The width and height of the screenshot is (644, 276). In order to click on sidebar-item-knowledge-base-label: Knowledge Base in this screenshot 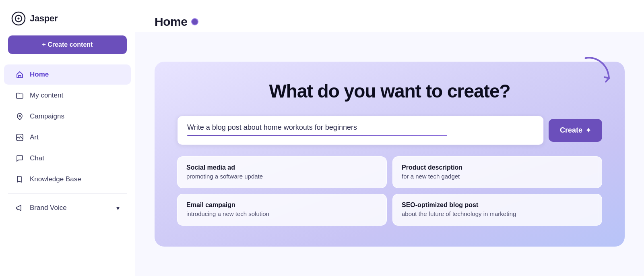, I will do `click(56, 179)`.